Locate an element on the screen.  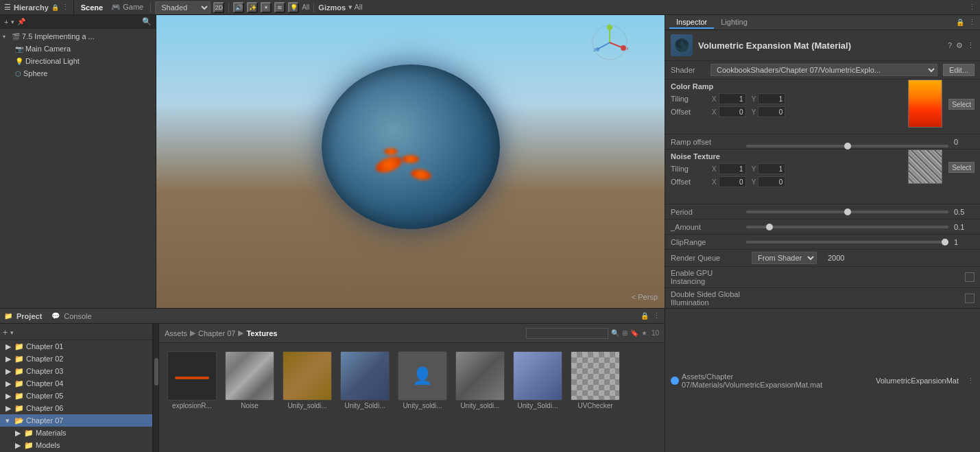
offset-x-input is located at coordinates (732, 112).